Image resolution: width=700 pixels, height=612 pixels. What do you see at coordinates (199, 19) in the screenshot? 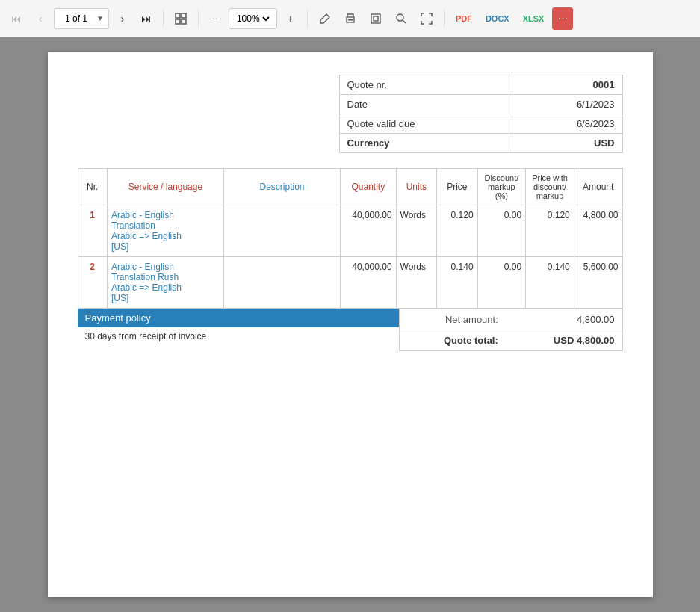
I see `sep2` at bounding box center [199, 19].